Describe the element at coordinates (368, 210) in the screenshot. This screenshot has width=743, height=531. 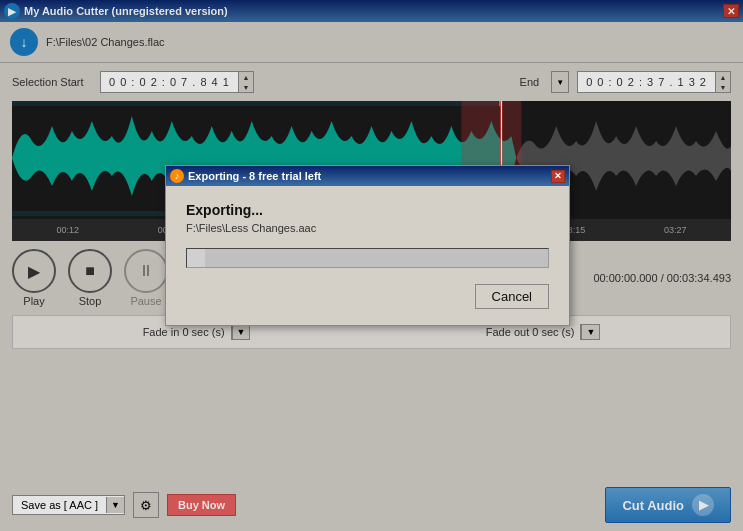
I see `export-heading: Exporting...` at that location.